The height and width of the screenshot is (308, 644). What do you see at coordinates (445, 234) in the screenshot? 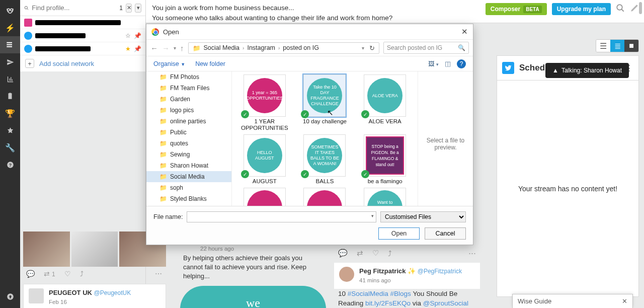
I see `cancel-button: Cancel` at bounding box center [445, 234].